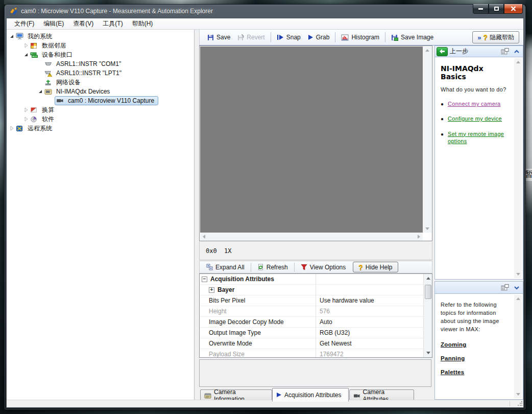  I want to click on tree-item-my-system: 我的系统, so click(100, 36).